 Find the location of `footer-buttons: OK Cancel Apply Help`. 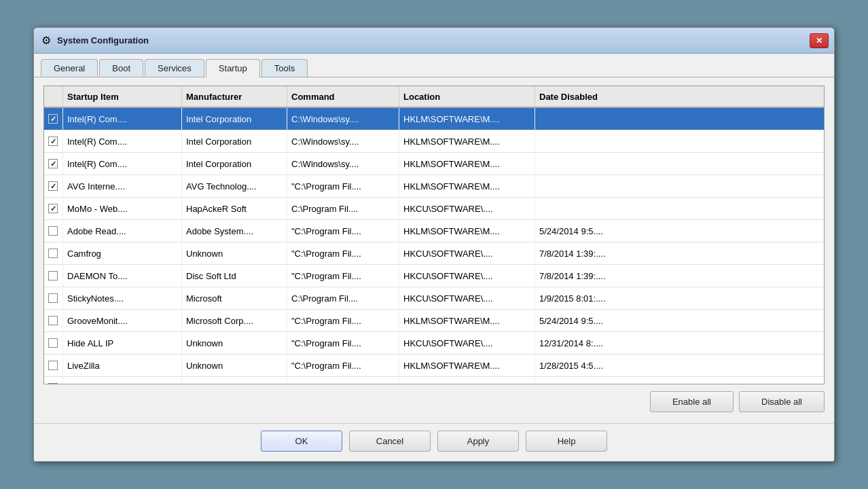

footer-buttons: OK Cancel Apply Help is located at coordinates (434, 442).